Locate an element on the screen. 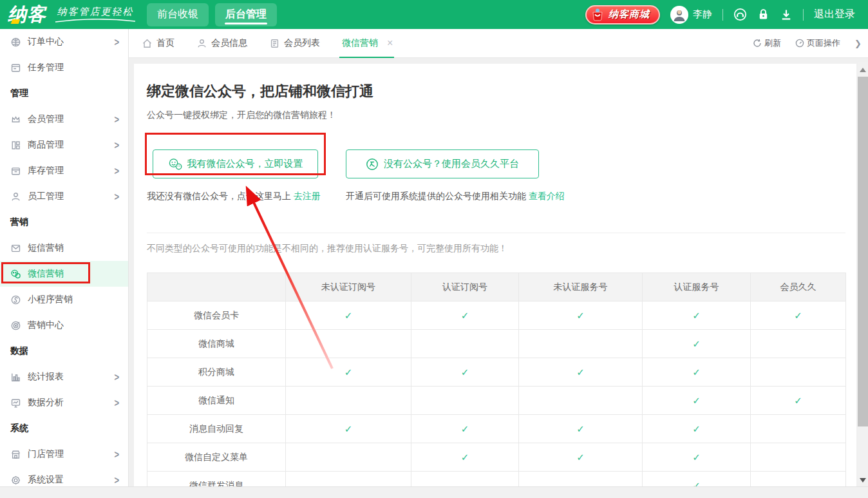  table-row: 积分商城✓✓✓✓ is located at coordinates (497, 372).